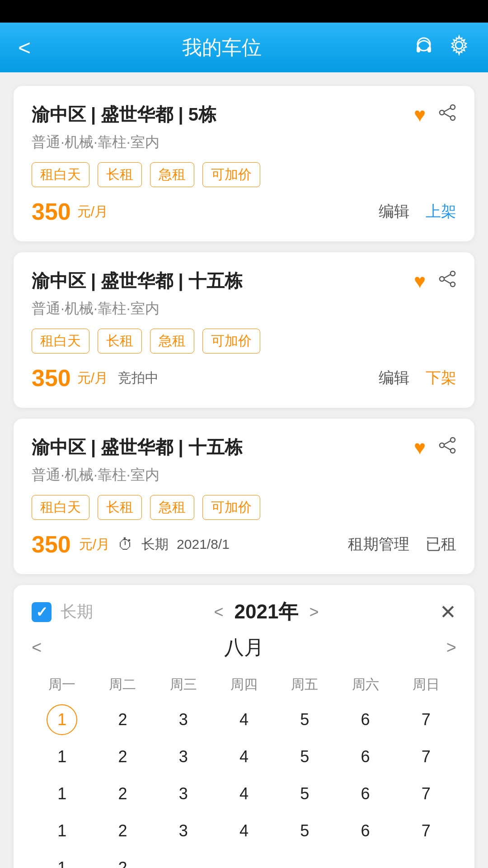 The width and height of the screenshot is (488, 868). Describe the element at coordinates (305, 757) in the screenshot. I see `cal-day-r2c5: 5` at that location.